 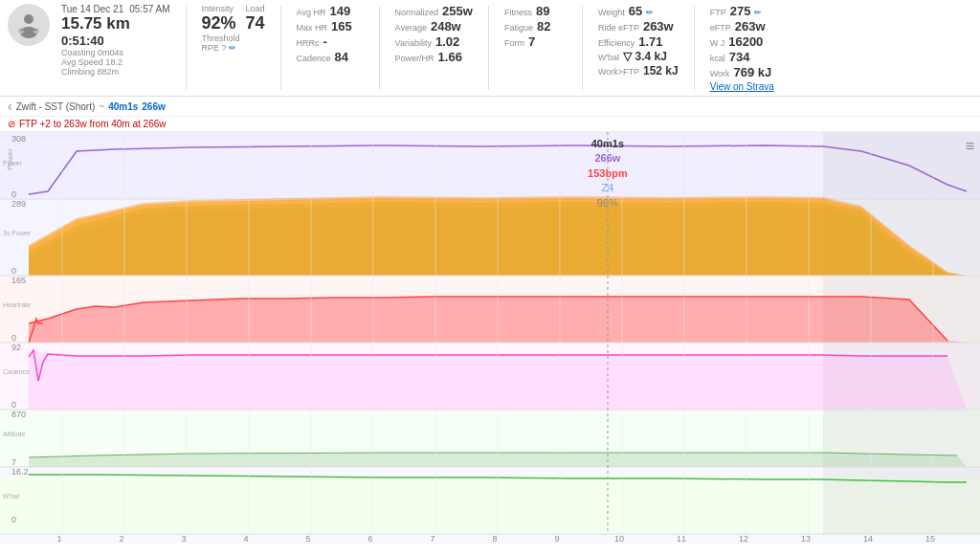 What do you see at coordinates (412, 28) in the screenshot?
I see `average-label: Average` at bounding box center [412, 28].